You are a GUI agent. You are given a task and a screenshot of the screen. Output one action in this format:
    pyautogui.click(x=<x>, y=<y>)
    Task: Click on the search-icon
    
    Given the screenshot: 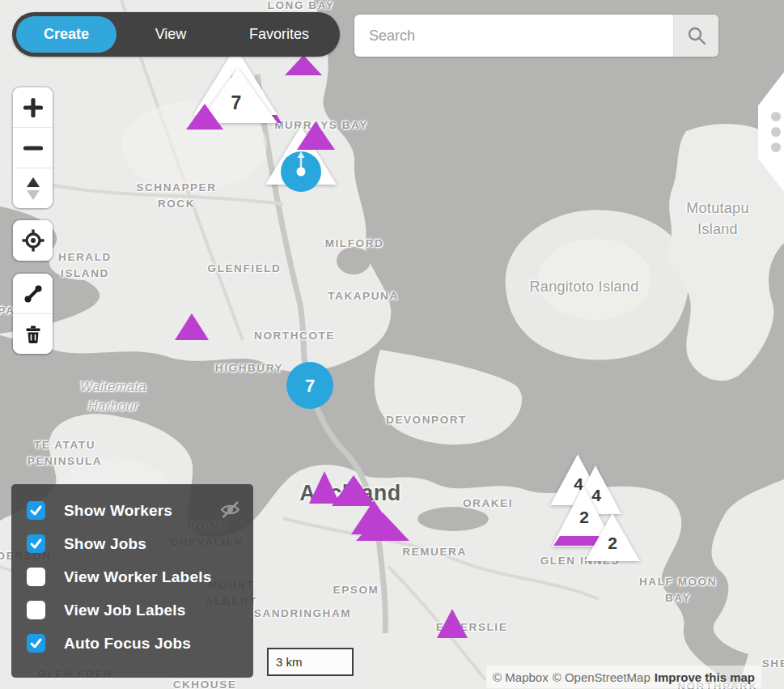 What is the action you would take?
    pyautogui.click(x=697, y=36)
    